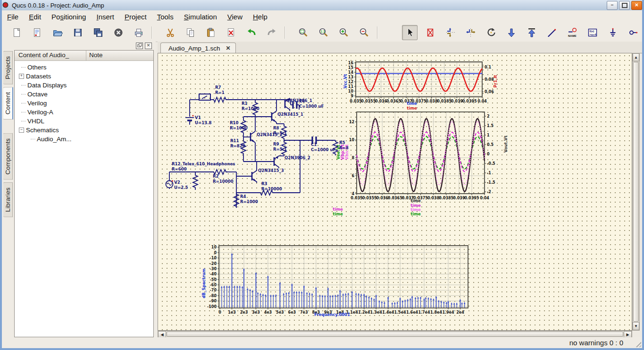 The height and width of the screenshot is (350, 644). I want to click on horizontal-scroll-thumb, so click(395, 334).